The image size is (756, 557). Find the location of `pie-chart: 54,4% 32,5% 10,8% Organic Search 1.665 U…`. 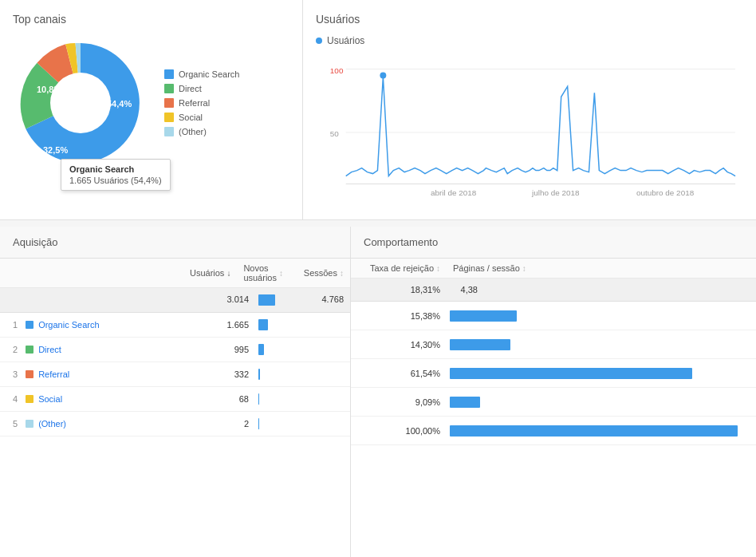

pie-chart: 54,4% 32,5% 10,8% Organic Search 1.665 U… is located at coordinates (81, 103).